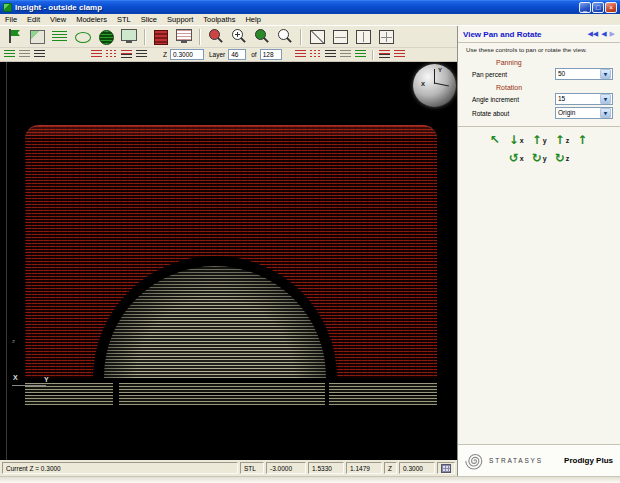 The width and height of the screenshot is (620, 483). What do you see at coordinates (106, 36) in the screenshot?
I see `support-sphere-icon` at bounding box center [106, 36].